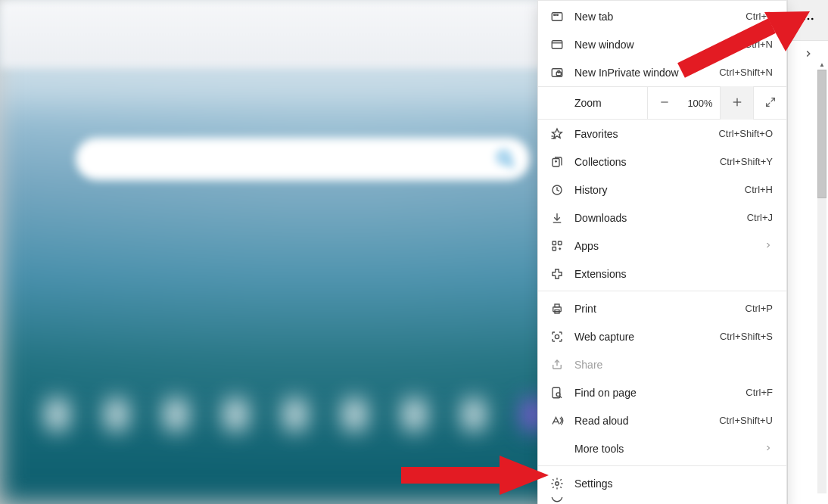 Image resolution: width=828 pixels, height=504 pixels. I want to click on menu-item-label: Web capture, so click(647, 337).